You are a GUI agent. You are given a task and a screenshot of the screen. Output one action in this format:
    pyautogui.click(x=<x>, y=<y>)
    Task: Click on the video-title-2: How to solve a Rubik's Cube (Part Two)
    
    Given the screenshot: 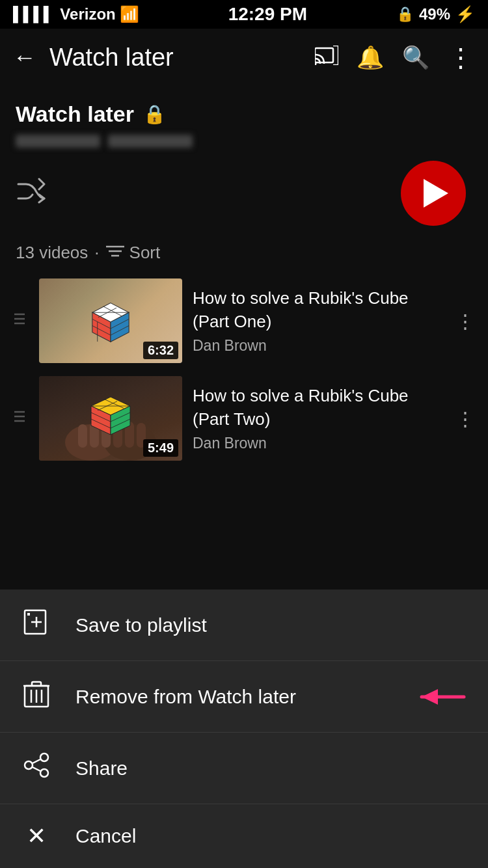 What is the action you would take?
    pyautogui.click(x=318, y=407)
    